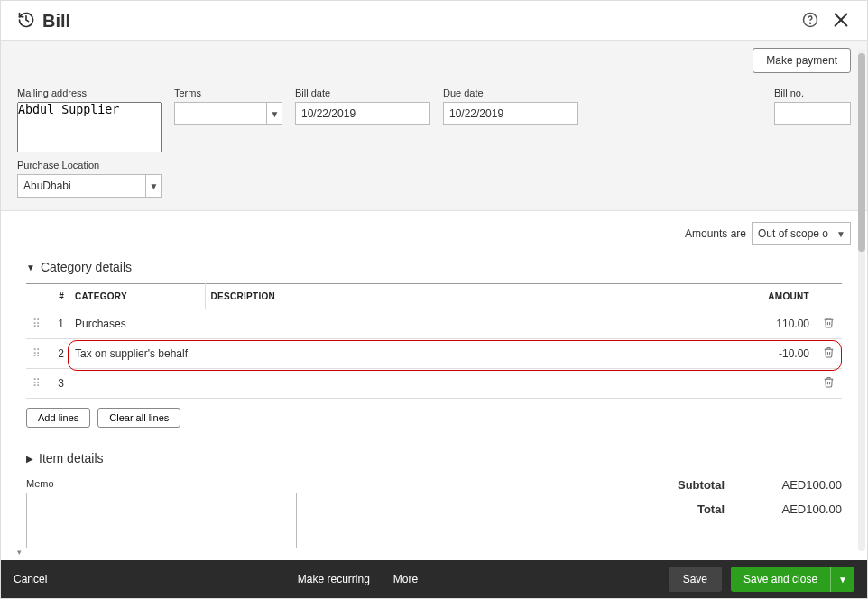 This screenshot has height=599, width=868. What do you see at coordinates (137, 297) in the screenshot?
I see `col-category: CATEGORY` at bounding box center [137, 297].